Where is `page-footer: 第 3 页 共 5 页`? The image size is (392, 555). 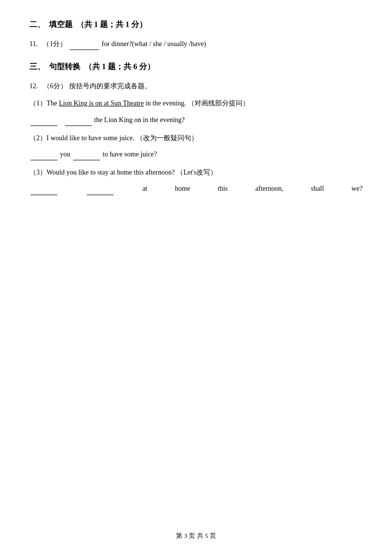
page-footer: 第 3 页 共 5 页 is located at coordinates (196, 536).